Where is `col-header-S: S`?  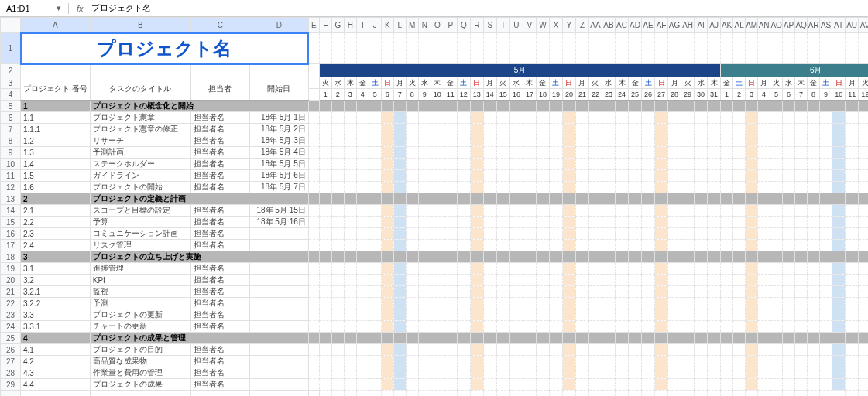 col-header-S: S is located at coordinates (489, 26).